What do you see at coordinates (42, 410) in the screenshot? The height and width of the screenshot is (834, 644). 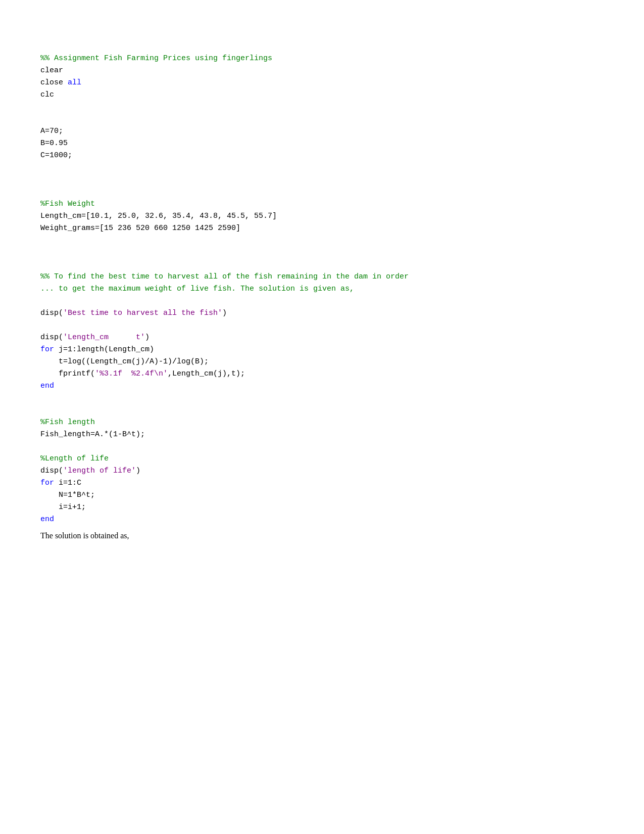 I see `blank12` at bounding box center [42, 410].